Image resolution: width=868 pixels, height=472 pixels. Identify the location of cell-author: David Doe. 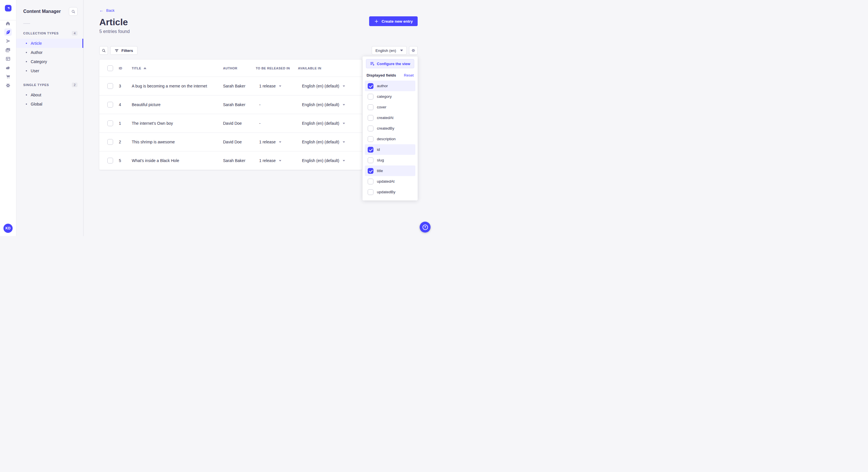
(239, 123).